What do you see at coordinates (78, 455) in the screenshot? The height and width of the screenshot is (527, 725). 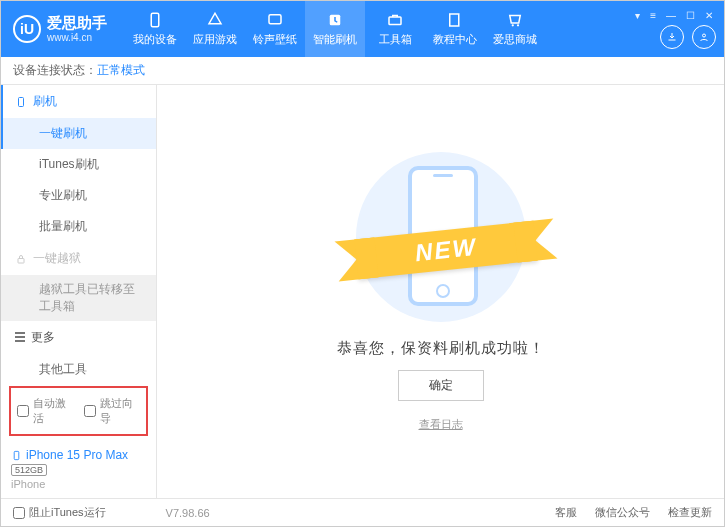 I see `device-name: iPhone 15 Pro Max` at bounding box center [78, 455].